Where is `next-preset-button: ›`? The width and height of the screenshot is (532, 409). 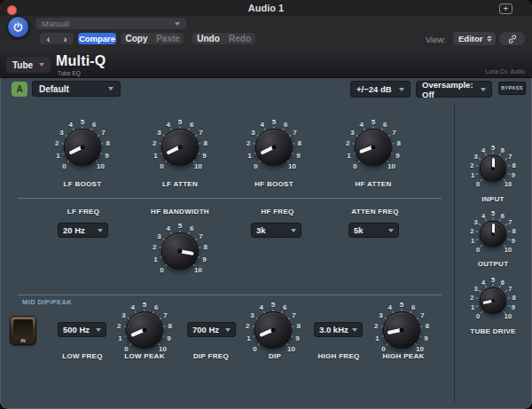 next-preset-button: › is located at coordinates (66, 39).